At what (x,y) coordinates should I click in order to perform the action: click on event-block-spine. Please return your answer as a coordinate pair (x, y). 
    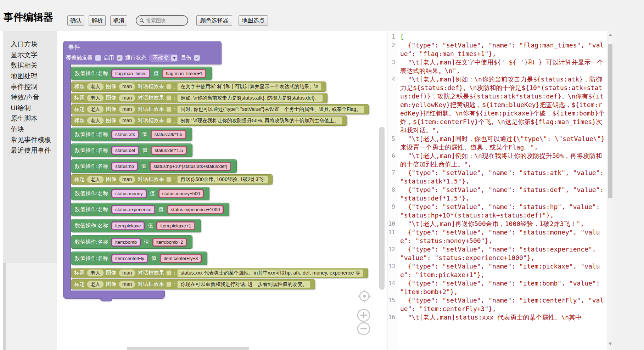
    Looking at the image, I should click on (67, 177).